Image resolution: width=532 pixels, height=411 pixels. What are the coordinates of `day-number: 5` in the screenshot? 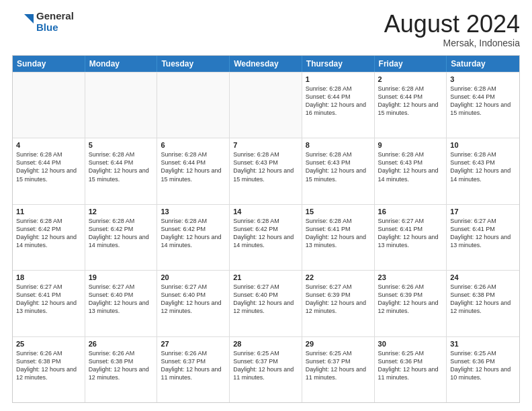 It's located at (121, 145).